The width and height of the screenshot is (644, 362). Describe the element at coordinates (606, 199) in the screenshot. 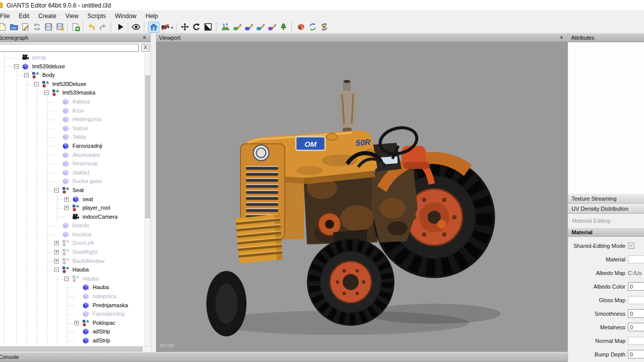

I see `section-texture-streaming: Texture Streaming` at that location.